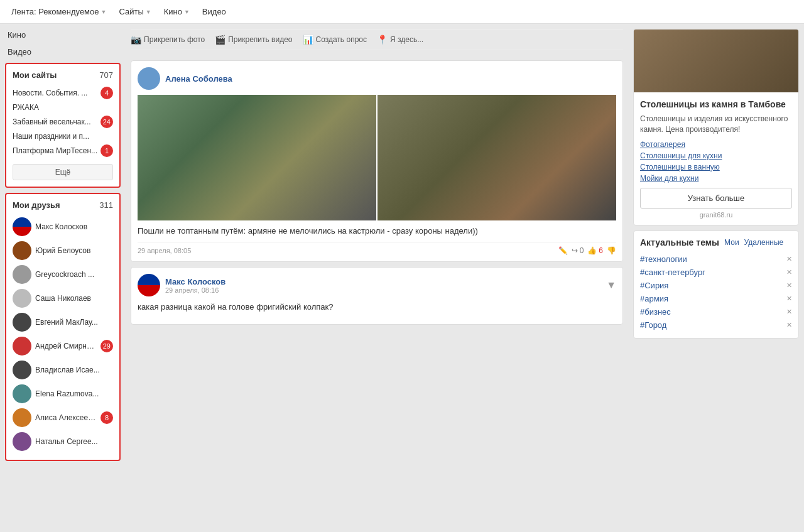 The image size is (804, 532). Describe the element at coordinates (789, 273) in the screenshot. I see `topic-close-1: ✕` at that location.